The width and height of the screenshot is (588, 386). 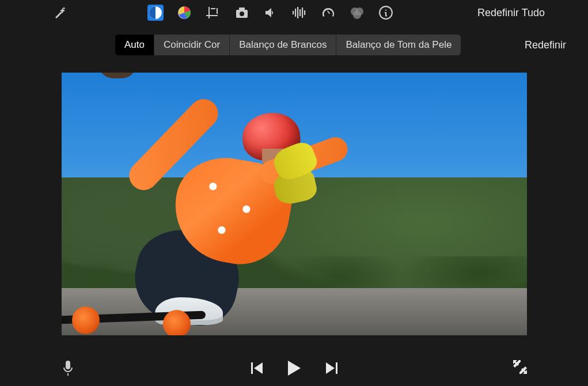 What do you see at coordinates (135, 45) in the screenshot?
I see `tab-auto: Auto` at bounding box center [135, 45].